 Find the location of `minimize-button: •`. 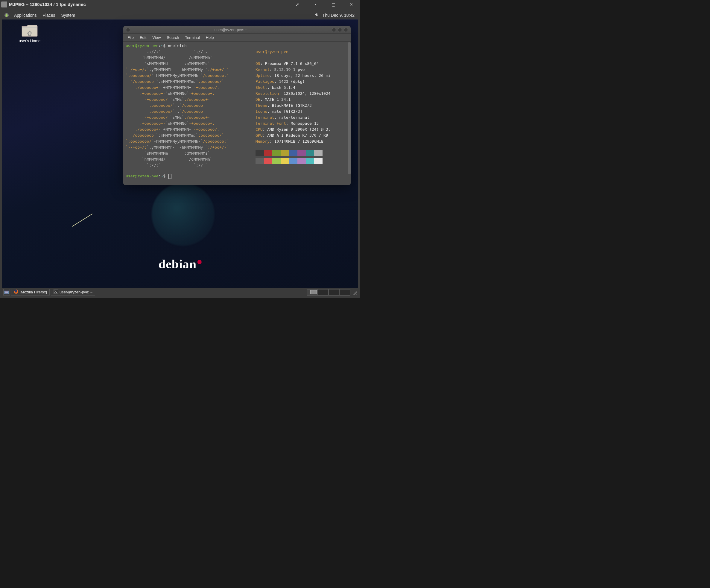

minimize-button: • is located at coordinates (315, 5).